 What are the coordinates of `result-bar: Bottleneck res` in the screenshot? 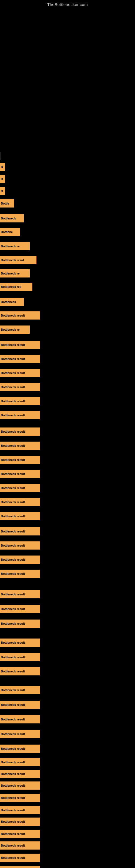 It's located at (16, 287).